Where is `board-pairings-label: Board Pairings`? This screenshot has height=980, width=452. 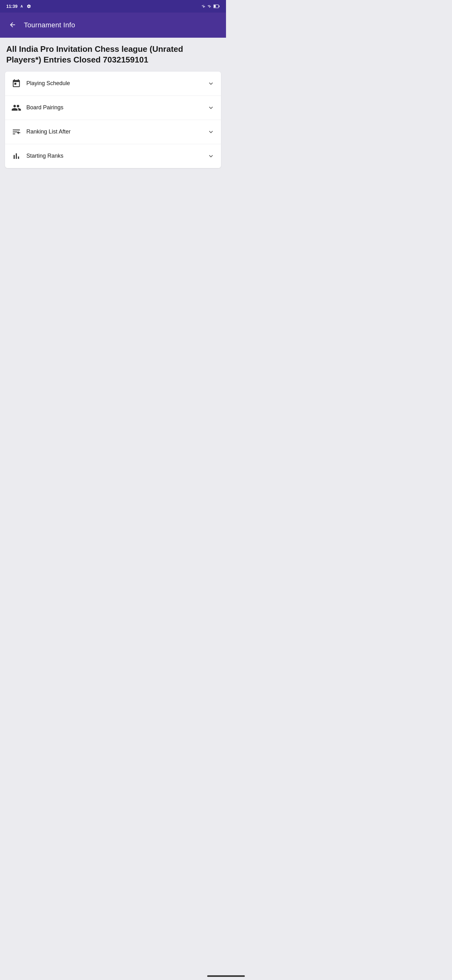
board-pairings-label: Board Pairings is located at coordinates (45, 107).